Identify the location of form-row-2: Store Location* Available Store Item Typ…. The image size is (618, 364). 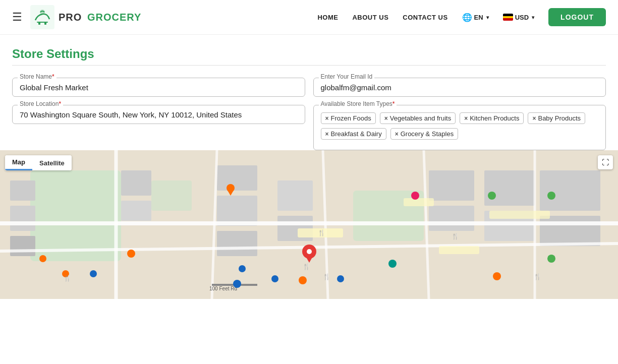
(309, 128).